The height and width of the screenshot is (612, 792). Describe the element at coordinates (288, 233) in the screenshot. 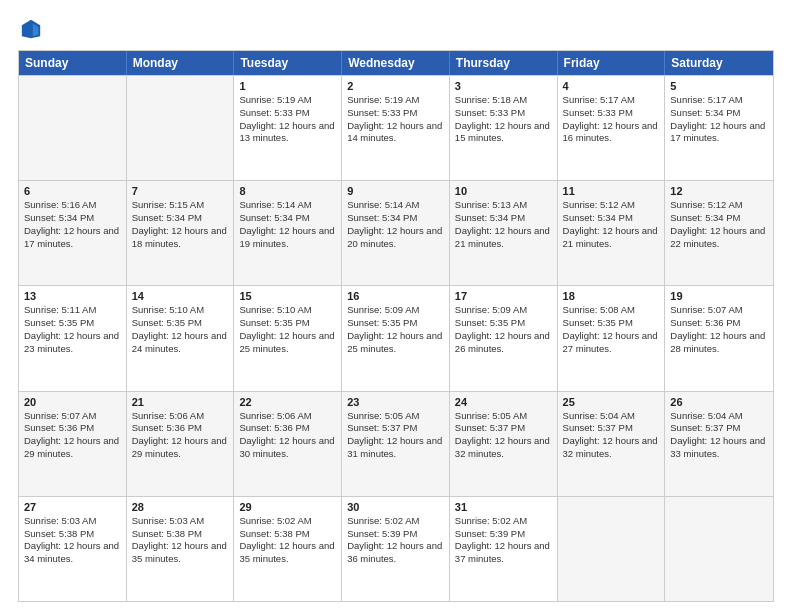

I see `day-cell: 8Sunrise: 5:14 AM Sunset: 5:34 PM Daylig…` at that location.